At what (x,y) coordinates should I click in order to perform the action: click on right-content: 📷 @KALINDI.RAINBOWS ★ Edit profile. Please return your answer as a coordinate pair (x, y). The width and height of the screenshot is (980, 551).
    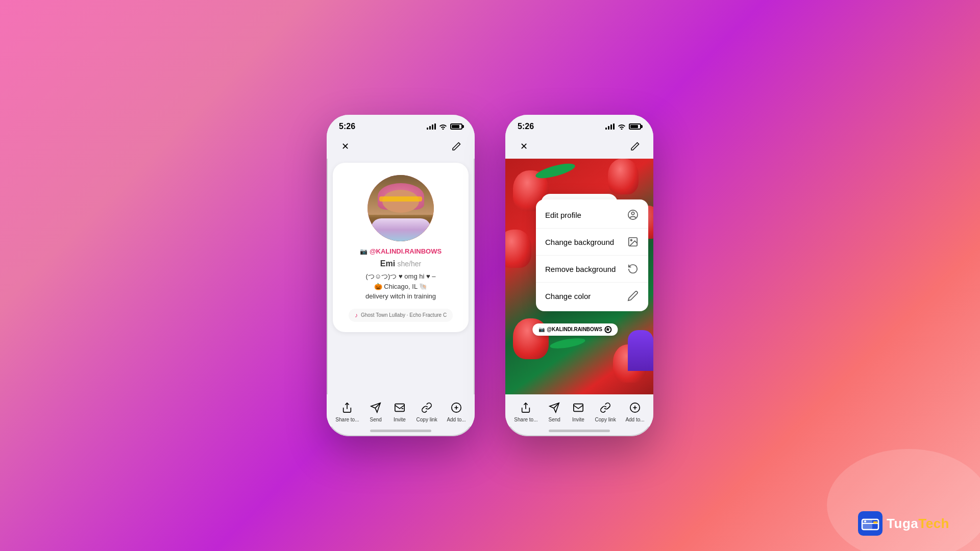
    Looking at the image, I should click on (579, 277).